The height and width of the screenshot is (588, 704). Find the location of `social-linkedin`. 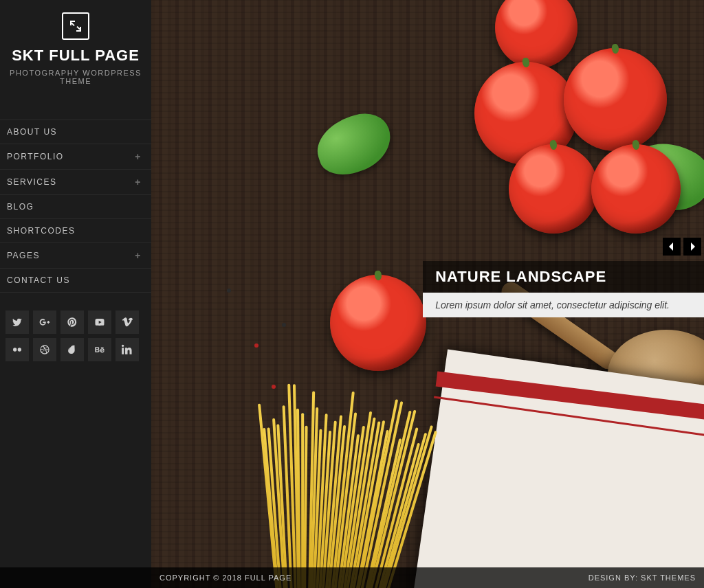

social-linkedin is located at coordinates (127, 350).